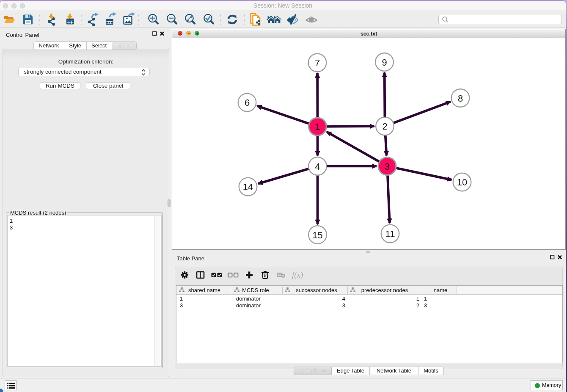 The height and width of the screenshot is (392, 567). I want to click on svg-text: 10, so click(462, 182).